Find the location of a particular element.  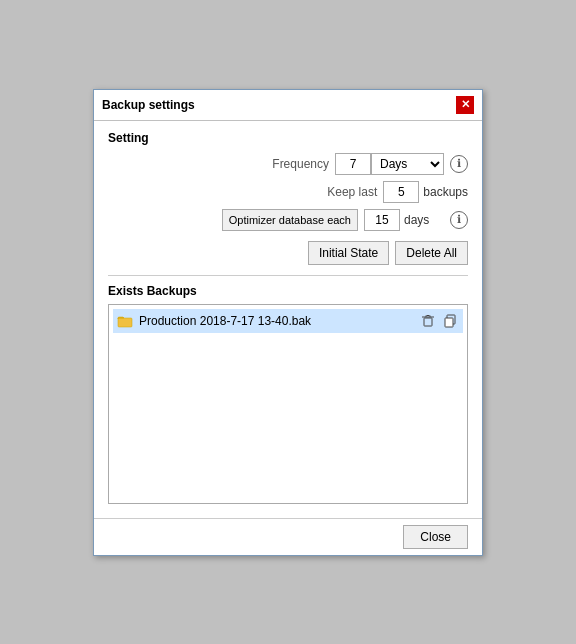

frequency-input is located at coordinates (353, 164).